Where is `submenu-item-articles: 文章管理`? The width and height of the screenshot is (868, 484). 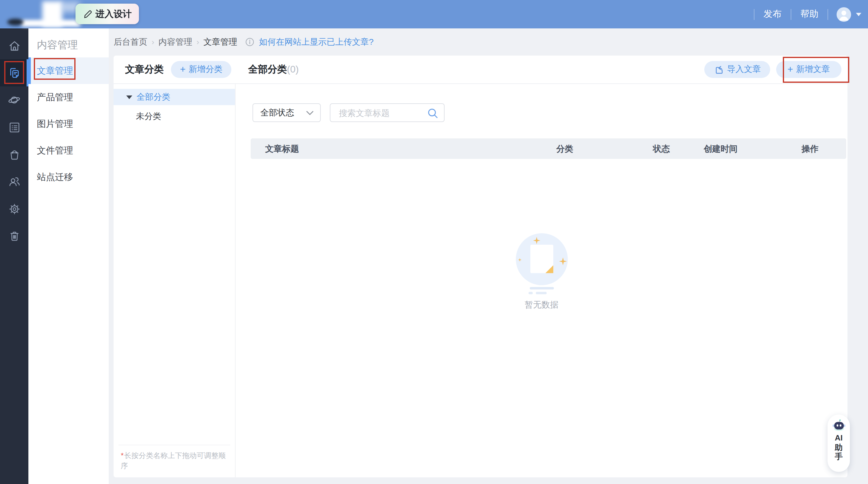 submenu-item-articles: 文章管理 is located at coordinates (69, 71).